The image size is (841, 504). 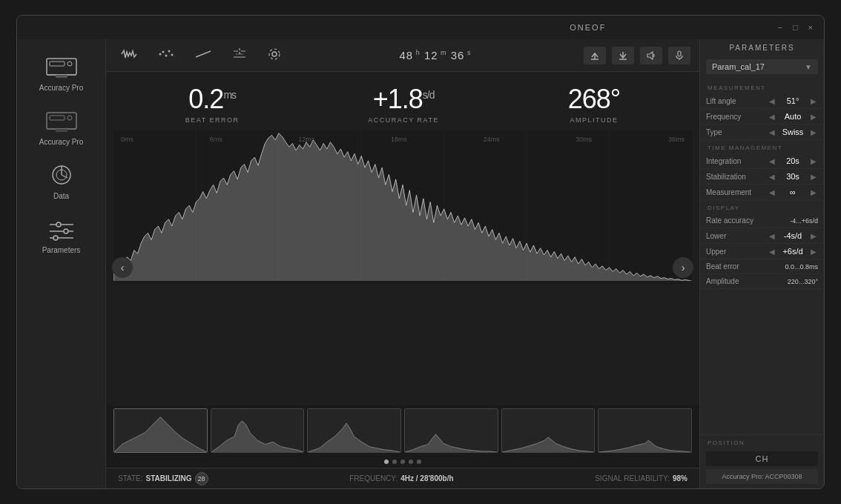 What do you see at coordinates (762, 132) in the screenshot?
I see `type-row: Type ◀ Swiss ▶` at bounding box center [762, 132].